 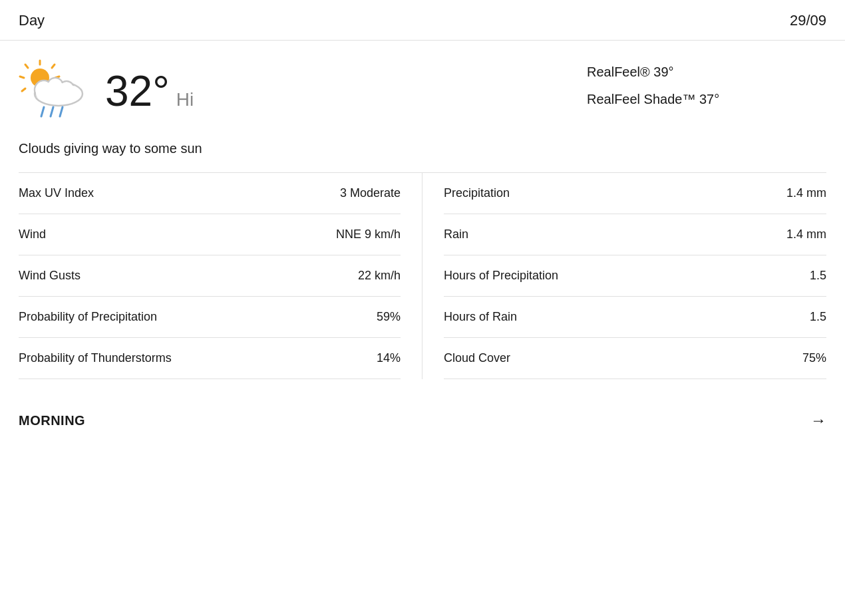 I want to click on stat-row-hours-precip: Hours of Precipitation 1.5, so click(x=635, y=276).